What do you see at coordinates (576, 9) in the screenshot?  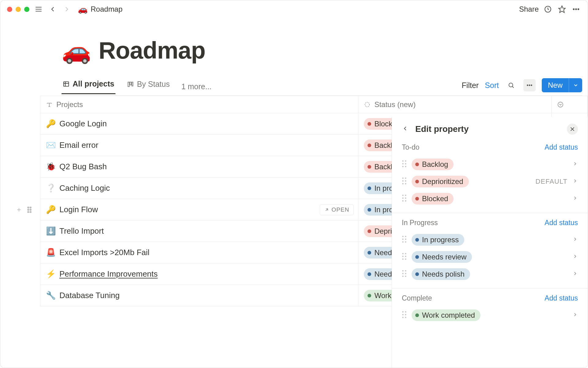 I see `more-icon` at bounding box center [576, 9].